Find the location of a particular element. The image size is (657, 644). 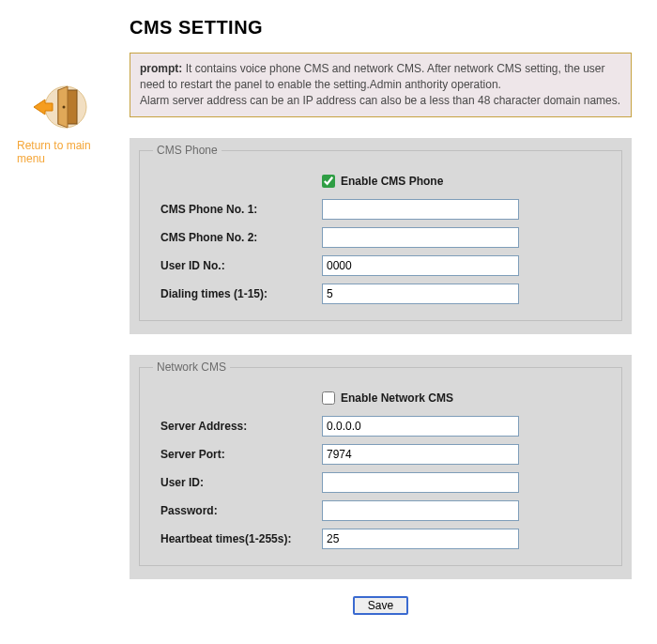

net-userid-input is located at coordinates (420, 483).